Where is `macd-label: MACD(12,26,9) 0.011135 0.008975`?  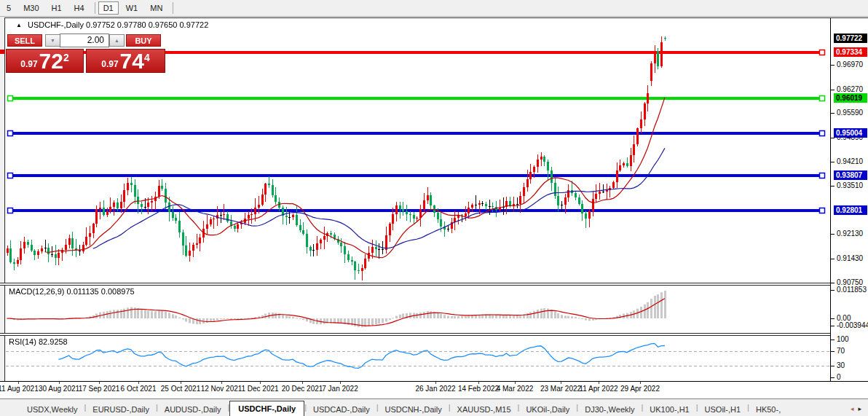
macd-label: MACD(12,26,9) 0.011135 0.008975 is located at coordinates (71, 291).